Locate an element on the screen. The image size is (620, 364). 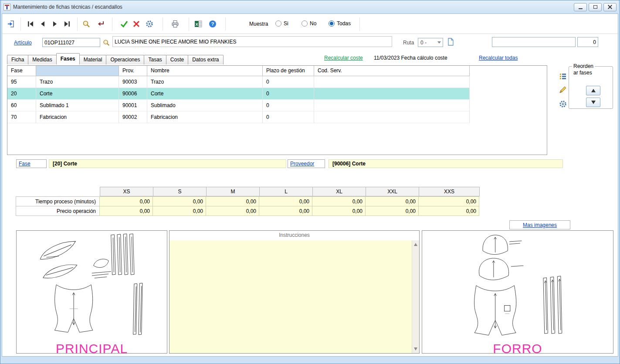
tab-medidas: Medidas is located at coordinates (42, 60).